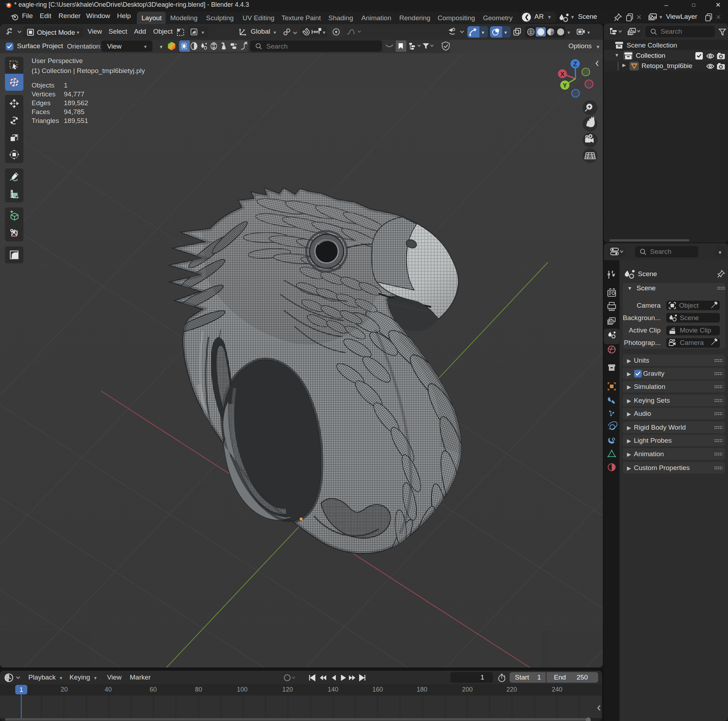 This screenshot has width=728, height=721. I want to click on svg-text: 20, so click(64, 689).